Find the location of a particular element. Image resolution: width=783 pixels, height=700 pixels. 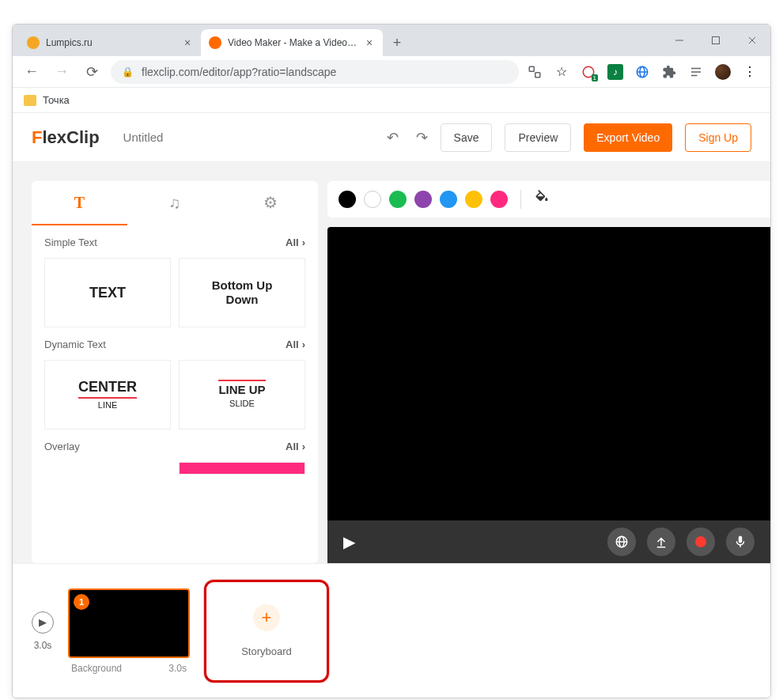

title-bar: Lumpics.ru × Video Maker - Make a Video … is located at coordinates (392, 40).